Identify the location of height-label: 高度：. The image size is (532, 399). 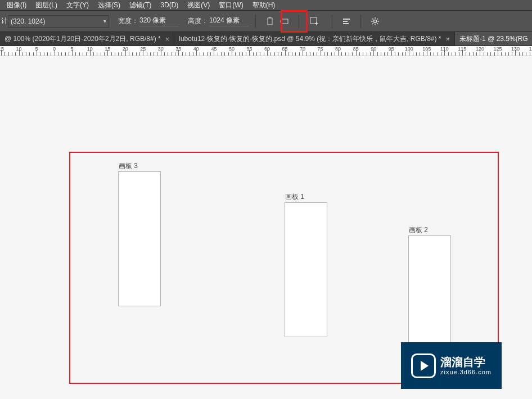
(198, 21).